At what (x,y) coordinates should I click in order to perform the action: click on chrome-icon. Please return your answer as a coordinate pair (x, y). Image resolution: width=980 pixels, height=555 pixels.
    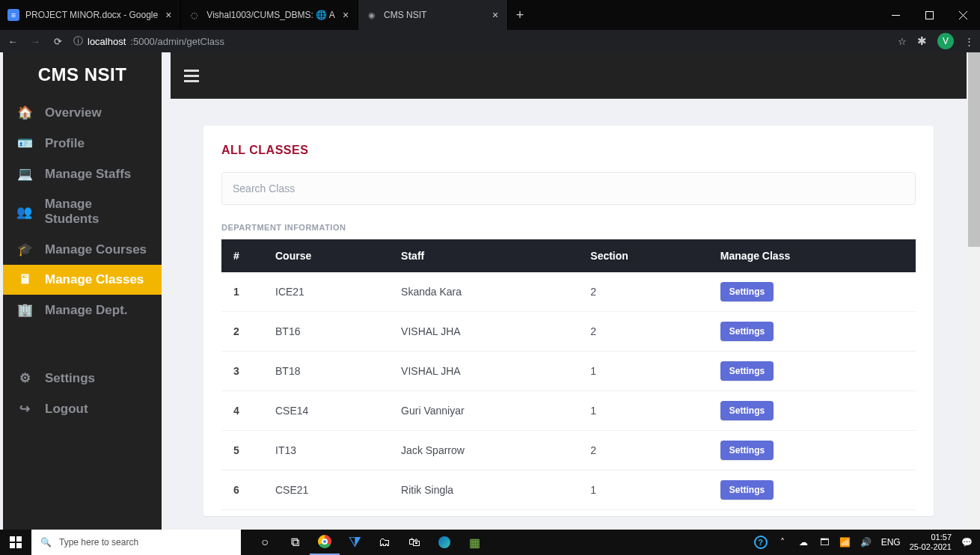
    Looking at the image, I should click on (325, 542).